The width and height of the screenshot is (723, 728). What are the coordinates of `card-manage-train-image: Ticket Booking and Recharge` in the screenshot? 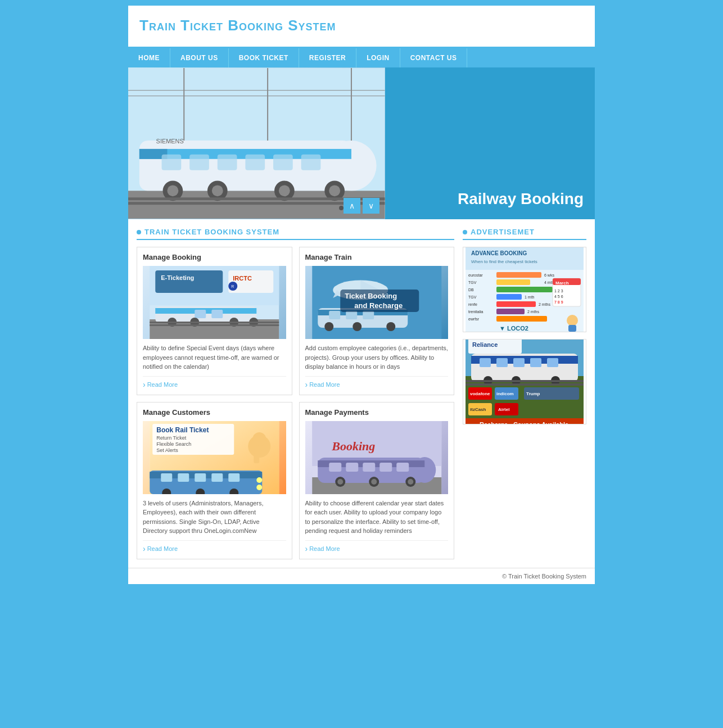 It's located at (377, 302).